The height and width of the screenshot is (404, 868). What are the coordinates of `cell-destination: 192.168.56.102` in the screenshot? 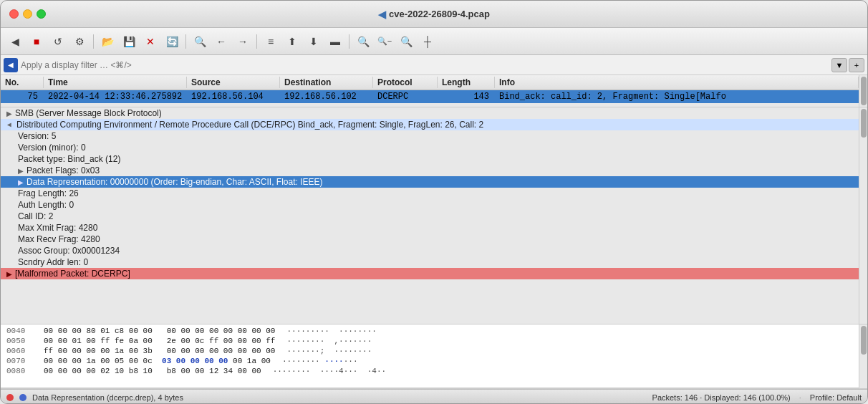 It's located at (327, 97).